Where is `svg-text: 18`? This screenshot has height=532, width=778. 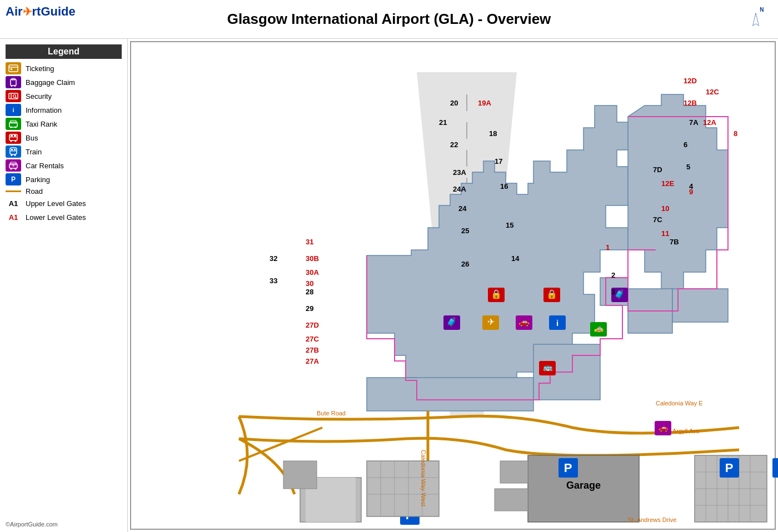 svg-text: 18 is located at coordinates (493, 133).